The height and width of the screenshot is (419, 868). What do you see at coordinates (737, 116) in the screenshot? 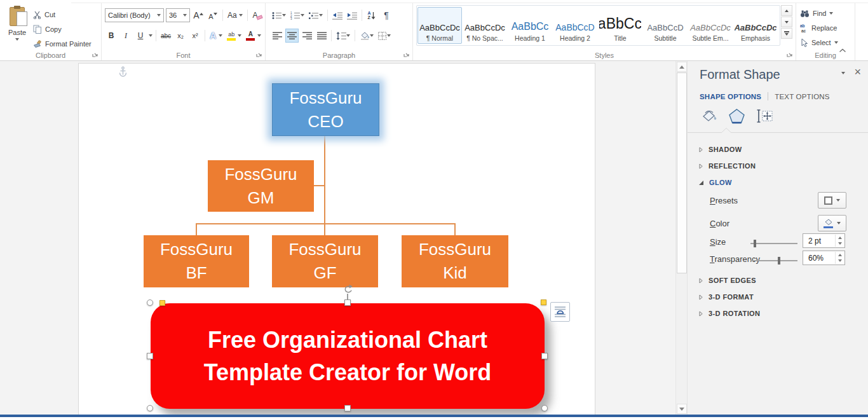
I see `effects-icon` at bounding box center [737, 116].